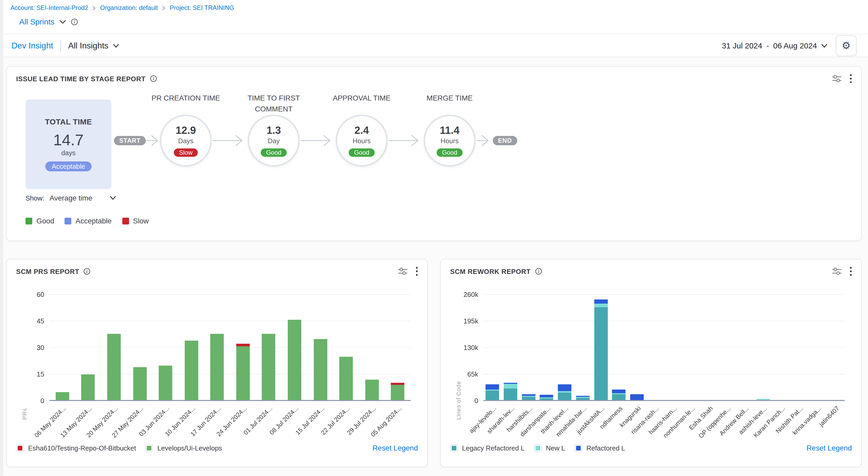  I want to click on plot-area: 015304560, so click(230, 348).